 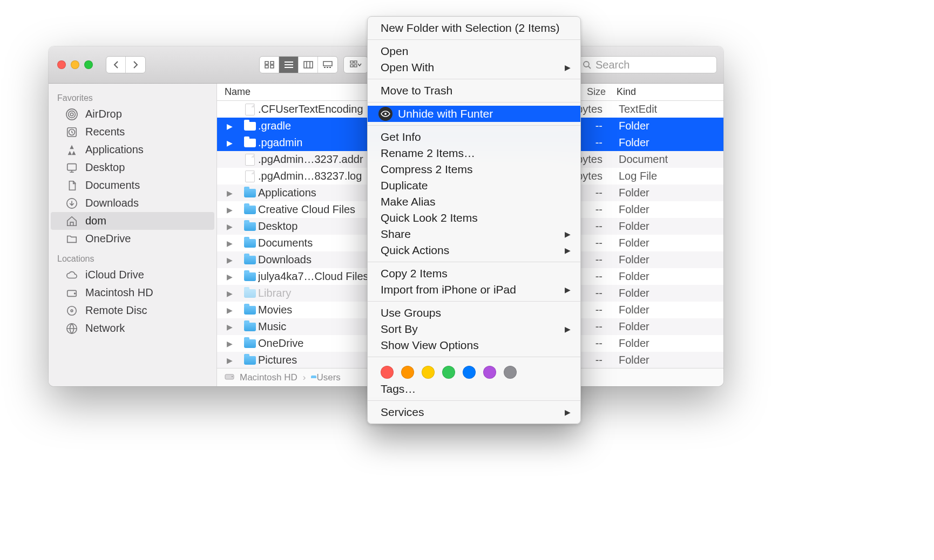 I want to click on menu-show-view-options: Show View Options, so click(x=474, y=345).